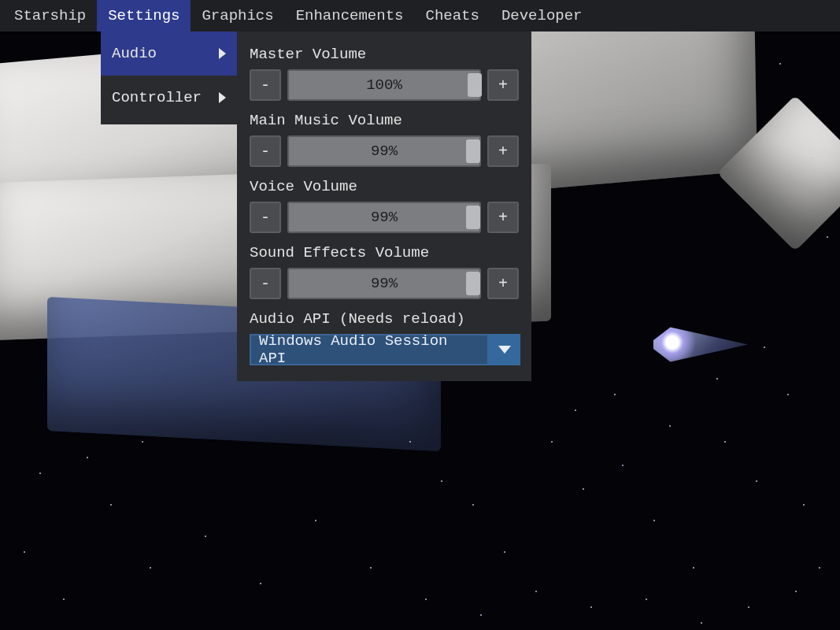 The width and height of the screenshot is (840, 630). I want to click on menu-developer: Developer, so click(542, 16).